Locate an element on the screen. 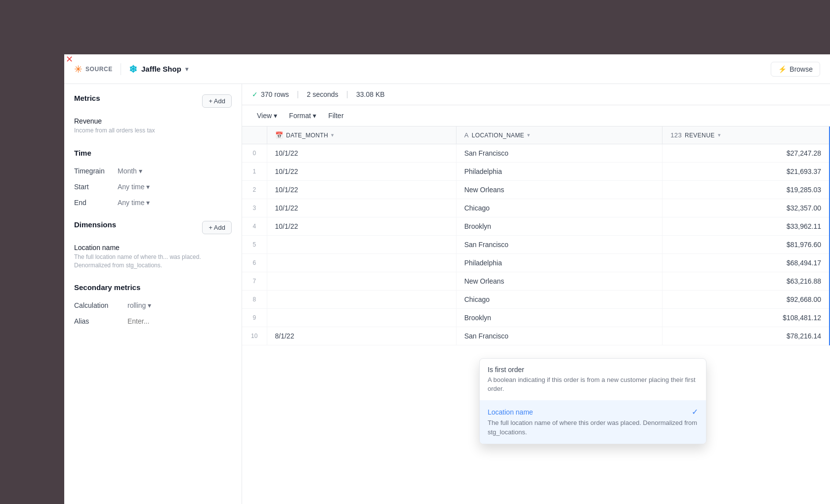  timegrain-selector: Month ▾ is located at coordinates (130, 171).